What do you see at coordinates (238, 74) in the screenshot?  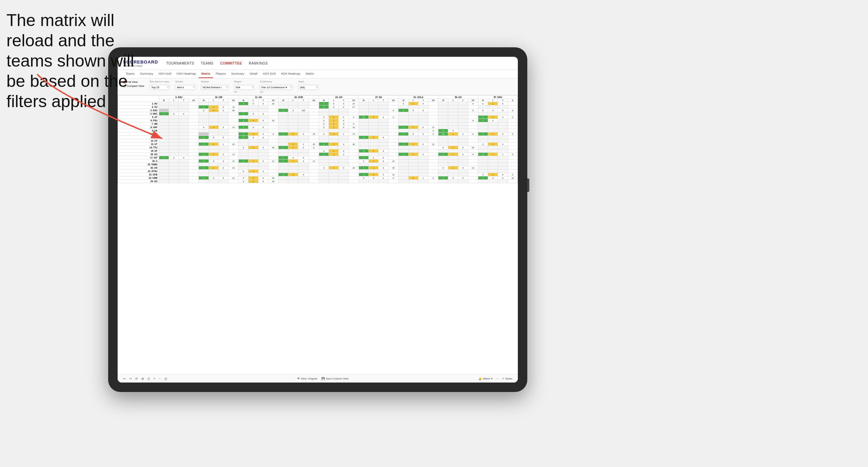 I see `tab-summary-2: Summary` at bounding box center [238, 74].